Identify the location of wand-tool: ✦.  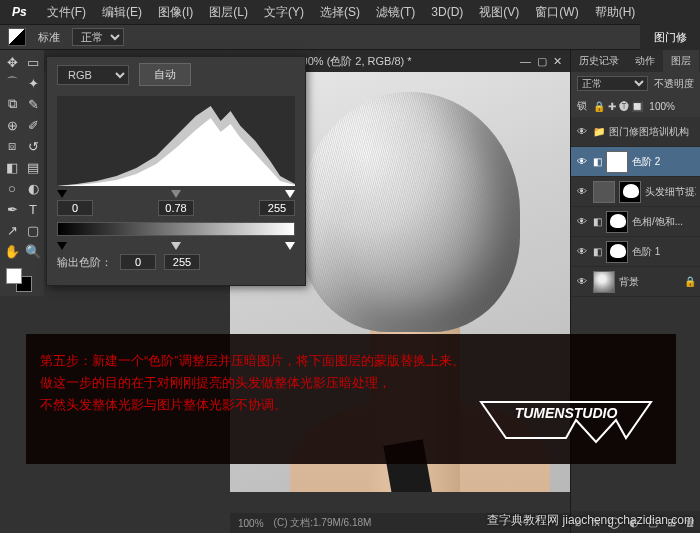
(33, 83).